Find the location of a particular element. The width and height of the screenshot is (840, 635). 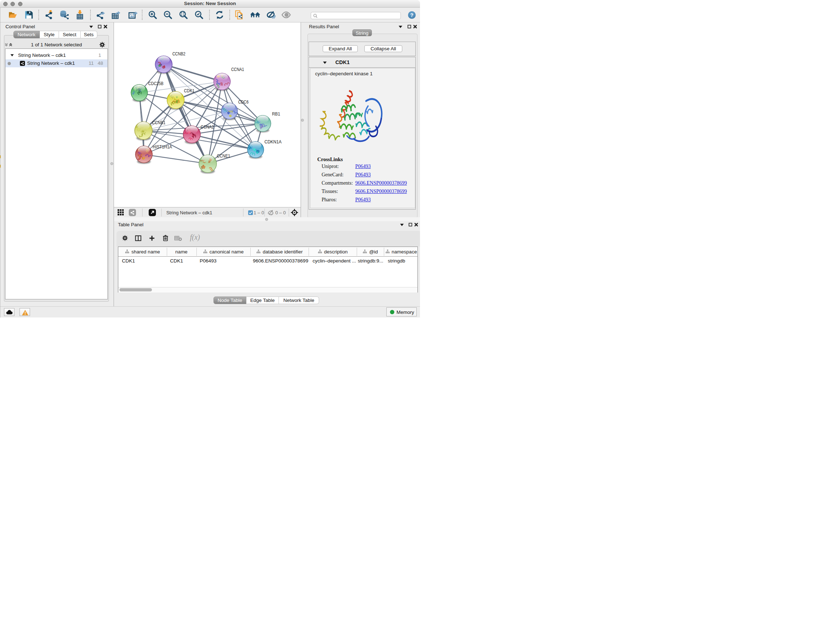

svg-text: CCNA1 is located at coordinates (238, 69).